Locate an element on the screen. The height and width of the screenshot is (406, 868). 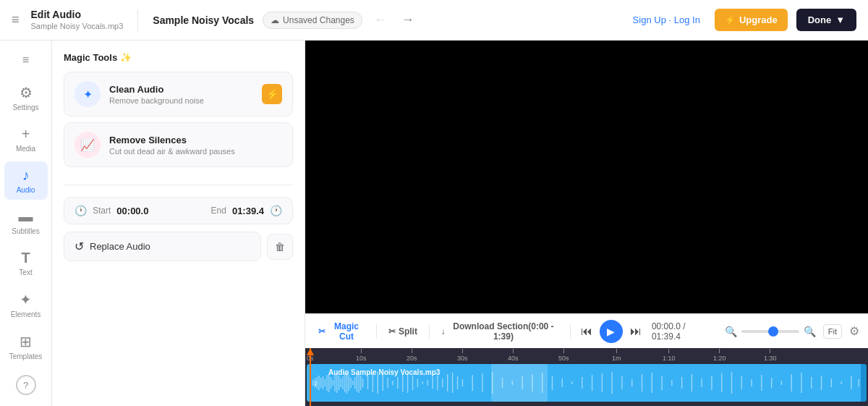
text-label: Text is located at coordinates (25, 272).